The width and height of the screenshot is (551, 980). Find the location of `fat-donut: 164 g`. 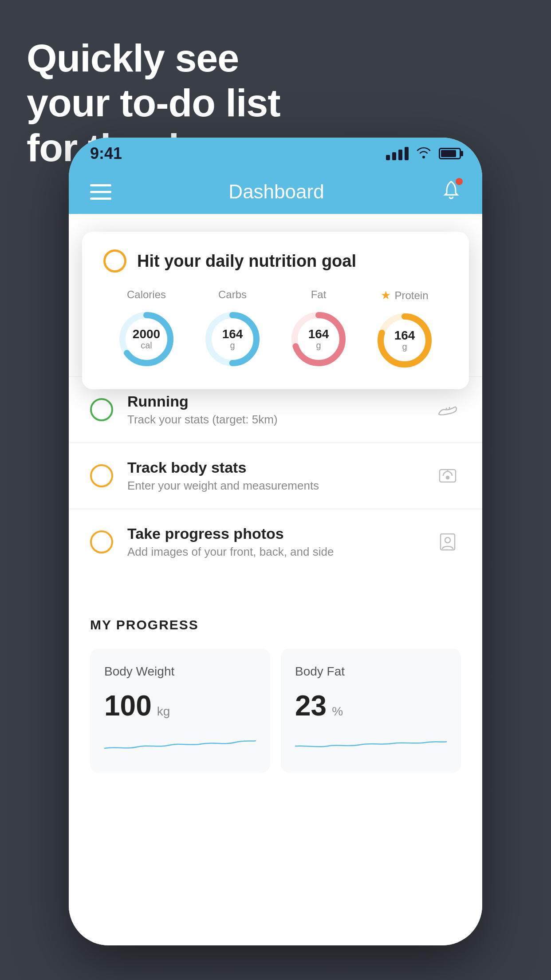

fat-donut: 164 g is located at coordinates (319, 339).